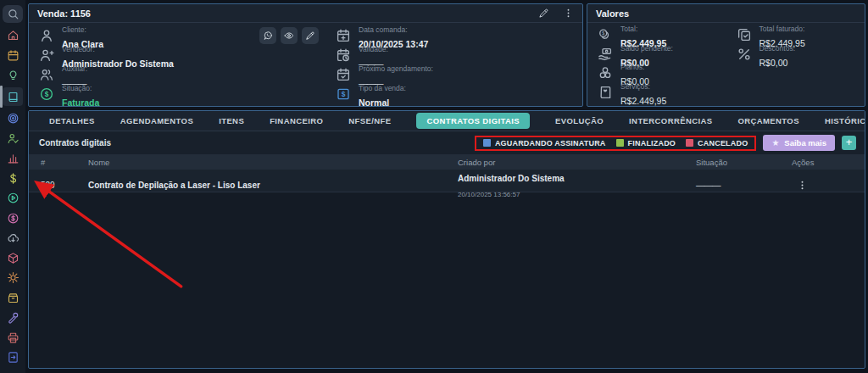 The image size is (868, 373). Describe the element at coordinates (632, 67) in the screenshot. I see `field-label: Planos:` at that location.